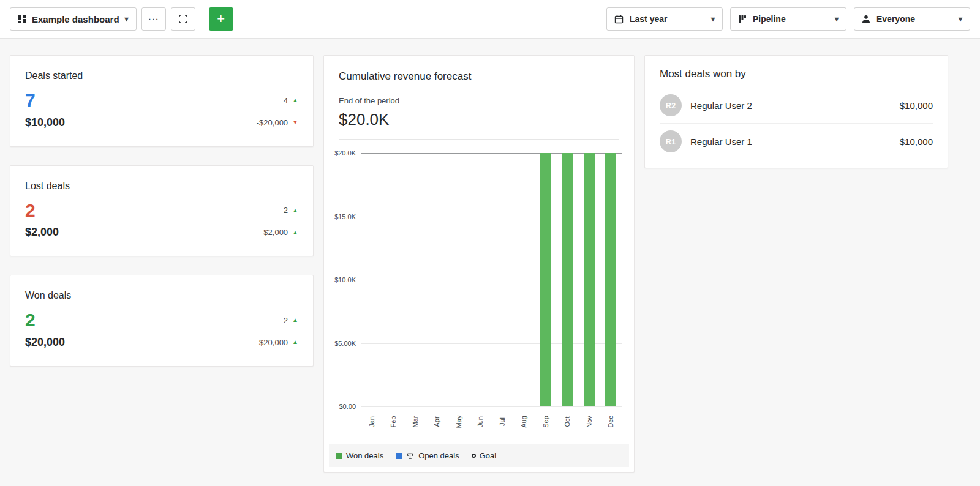 This screenshot has width=980, height=486. What do you see at coordinates (272, 122) in the screenshot?
I see `amount-delta-value: -$20,000` at bounding box center [272, 122].